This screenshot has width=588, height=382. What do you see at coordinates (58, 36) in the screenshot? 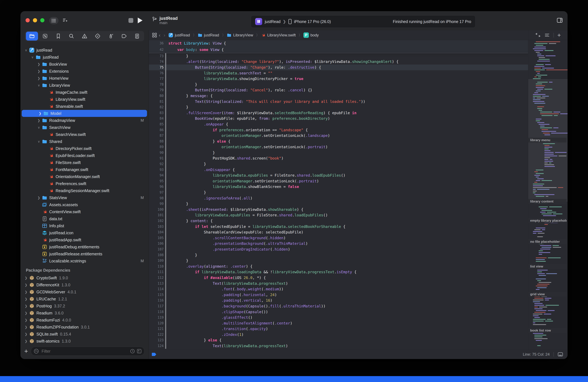
I see `navigator-tab-bookmarks-navigator` at bounding box center [58, 36].